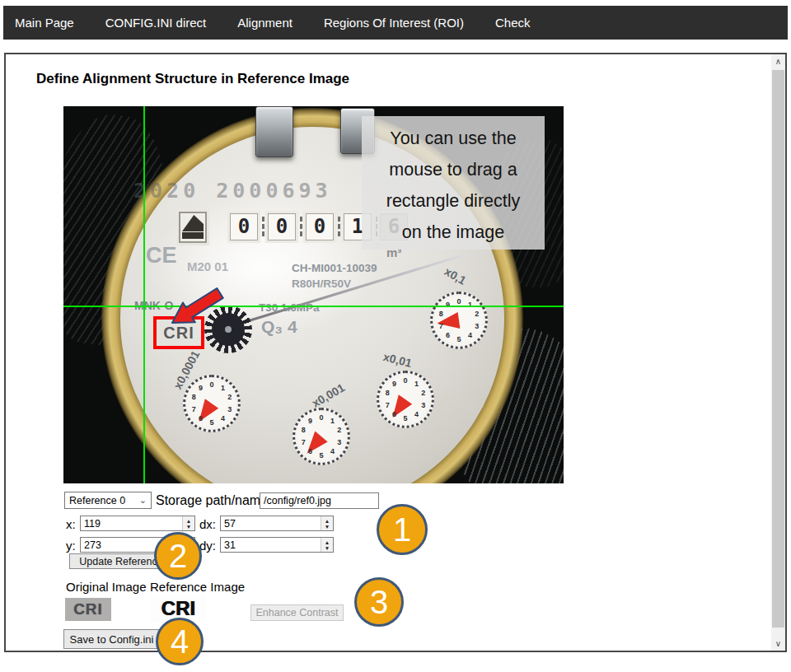 This screenshot has width=791, height=672. I want to click on y-label: y:, so click(71, 545).